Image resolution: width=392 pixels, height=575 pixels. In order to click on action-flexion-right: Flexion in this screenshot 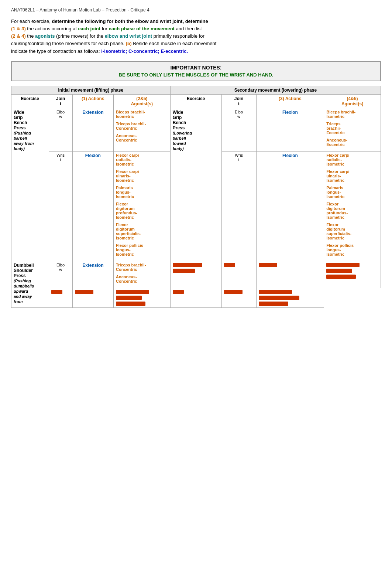, I will do `click(290, 129)`.